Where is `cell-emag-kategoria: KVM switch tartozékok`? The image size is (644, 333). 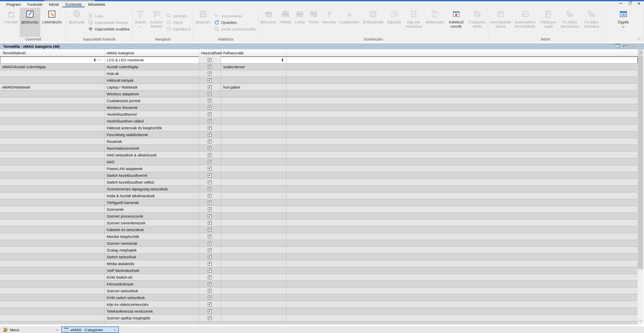
cell-emag-kategoria: KVM switch tartozékok is located at coordinates (151, 298).